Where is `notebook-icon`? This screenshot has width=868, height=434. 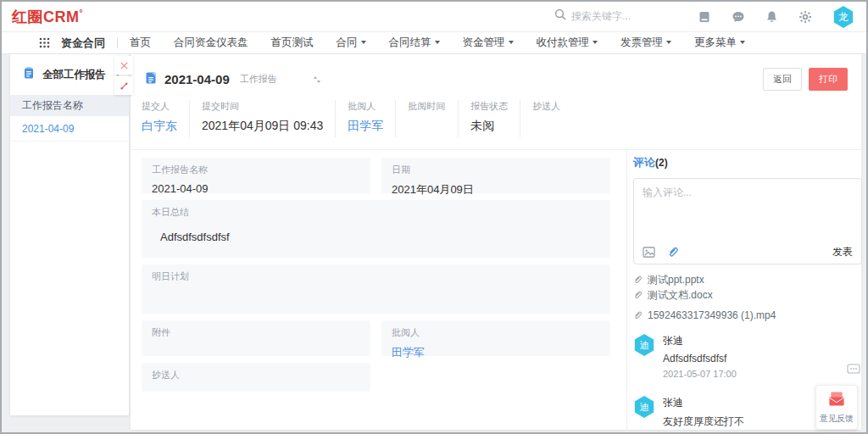 notebook-icon is located at coordinates (704, 17).